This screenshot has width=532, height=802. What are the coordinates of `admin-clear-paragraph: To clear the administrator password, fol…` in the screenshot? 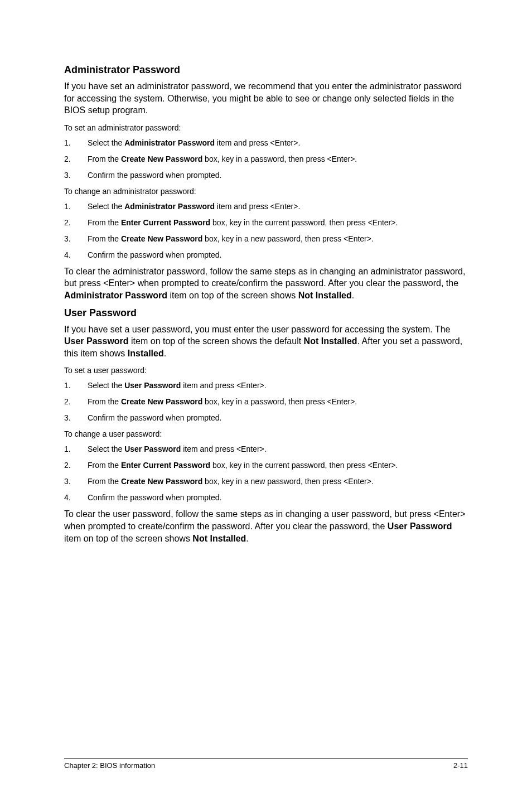 It's located at (266, 283).